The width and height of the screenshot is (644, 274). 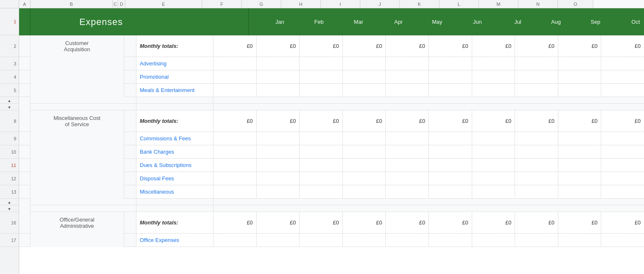 What do you see at coordinates (537, 121) in the screenshot?
I see `row8-val-aug: £0` at bounding box center [537, 121].